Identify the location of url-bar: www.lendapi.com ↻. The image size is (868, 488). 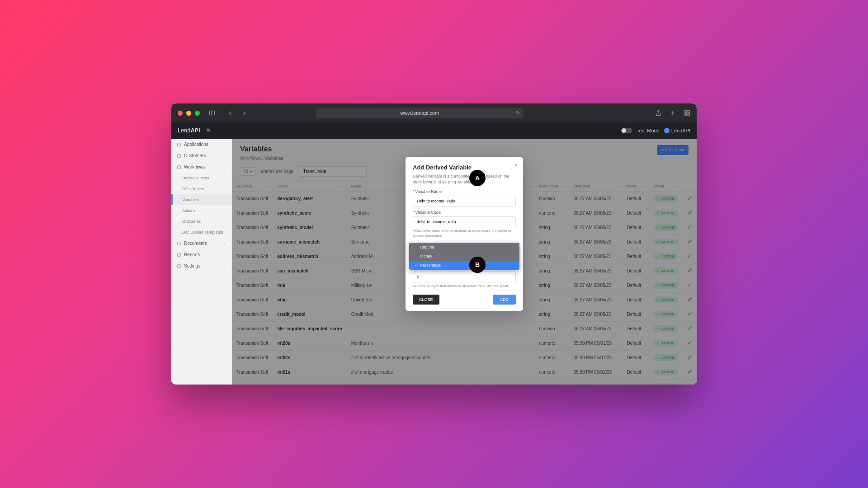
(420, 113).